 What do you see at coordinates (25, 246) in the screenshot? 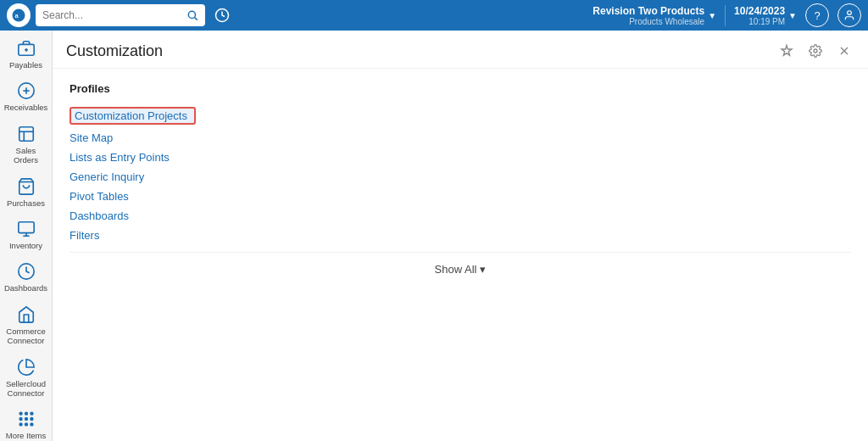
I see `sidebar-label-inventory: Inventory` at bounding box center [25, 246].